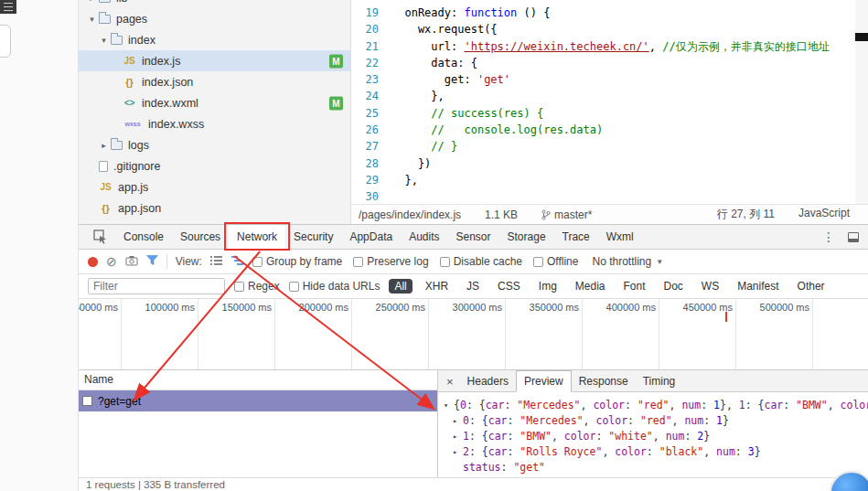 The image size is (868, 491). What do you see at coordinates (591, 286) in the screenshot?
I see `type-filter-media: Media` at bounding box center [591, 286].